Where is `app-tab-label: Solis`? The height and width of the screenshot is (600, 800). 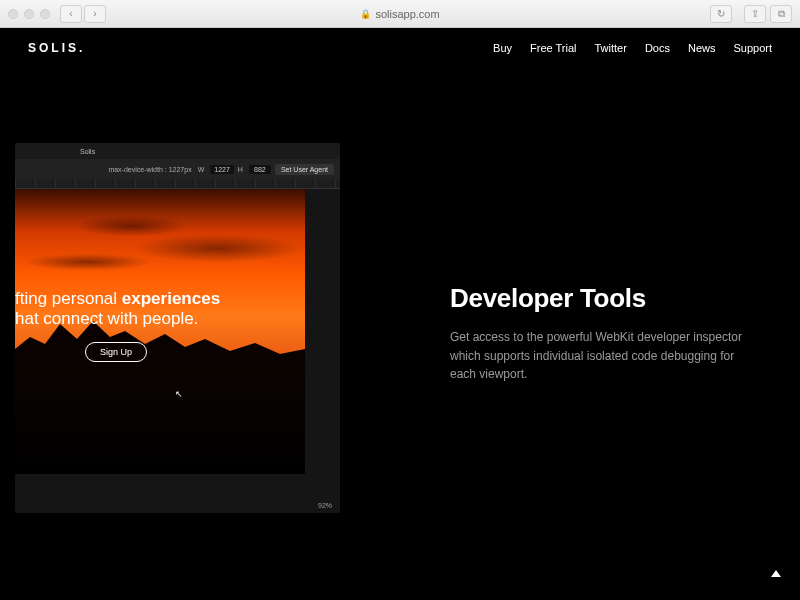 app-tab-label: Solis is located at coordinates (88, 152).